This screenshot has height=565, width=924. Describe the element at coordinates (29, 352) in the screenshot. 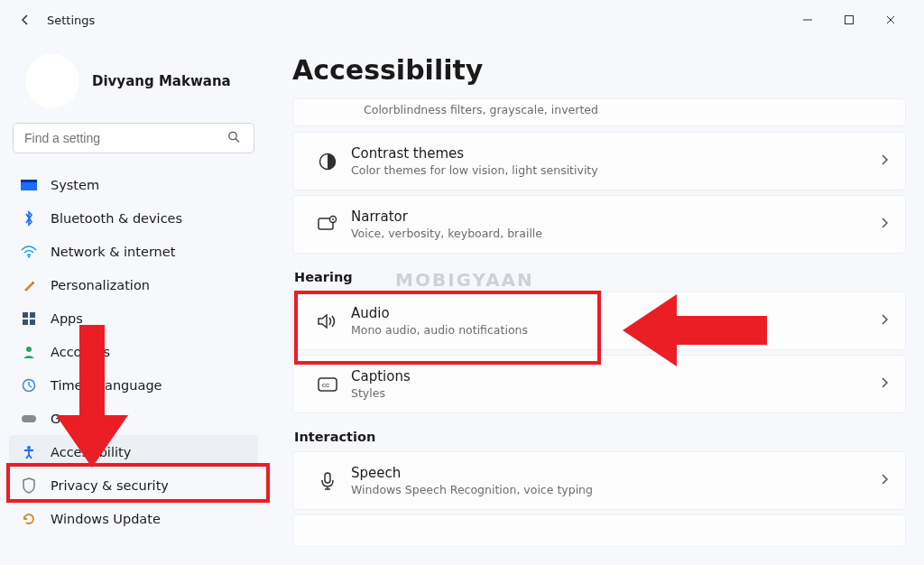

I see `accounts-icon` at that location.